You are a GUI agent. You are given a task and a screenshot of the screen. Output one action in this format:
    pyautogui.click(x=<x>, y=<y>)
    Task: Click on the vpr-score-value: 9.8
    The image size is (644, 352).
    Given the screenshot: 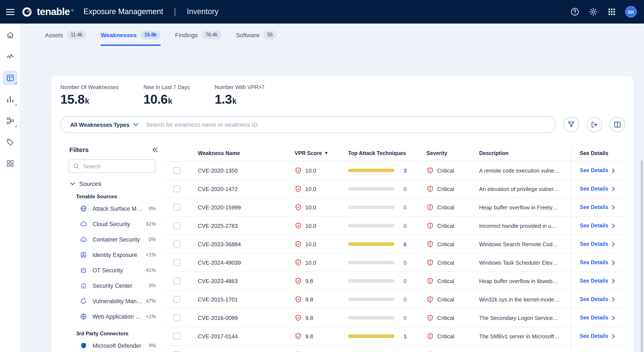 What is the action you would take?
    pyautogui.click(x=309, y=299)
    